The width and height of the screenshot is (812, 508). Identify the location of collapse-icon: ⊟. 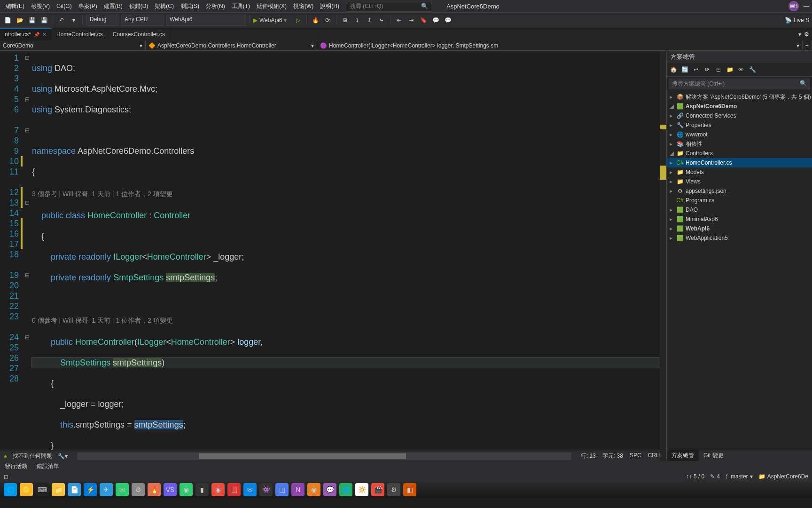
(718, 70).